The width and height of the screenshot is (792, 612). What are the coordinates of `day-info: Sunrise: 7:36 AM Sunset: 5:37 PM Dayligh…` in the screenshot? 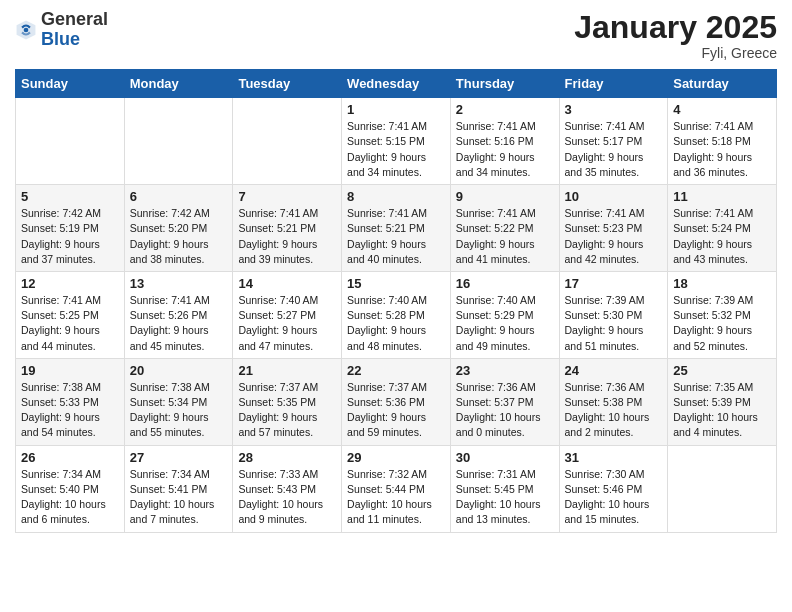 It's located at (505, 410).